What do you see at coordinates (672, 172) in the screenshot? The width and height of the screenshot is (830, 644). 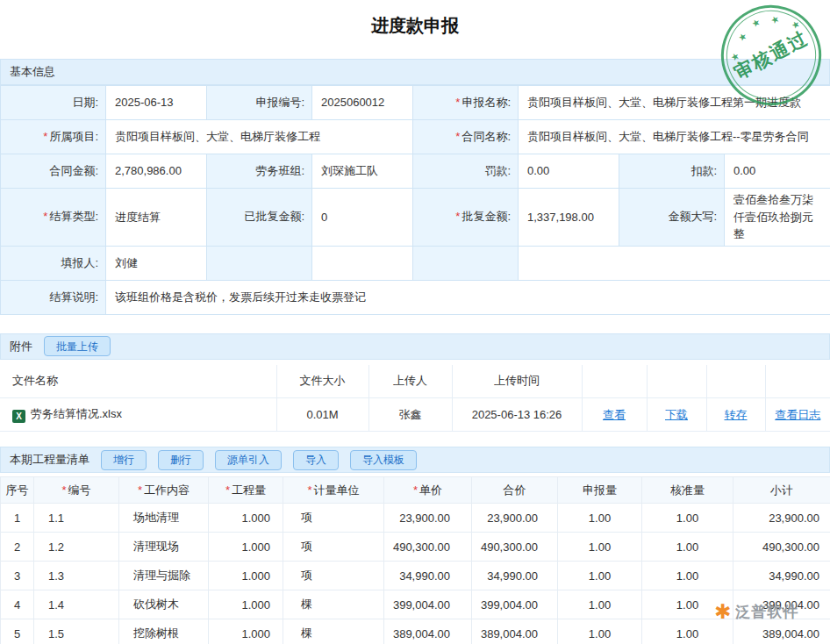 I see `deduction-label: 扣款:` at bounding box center [672, 172].